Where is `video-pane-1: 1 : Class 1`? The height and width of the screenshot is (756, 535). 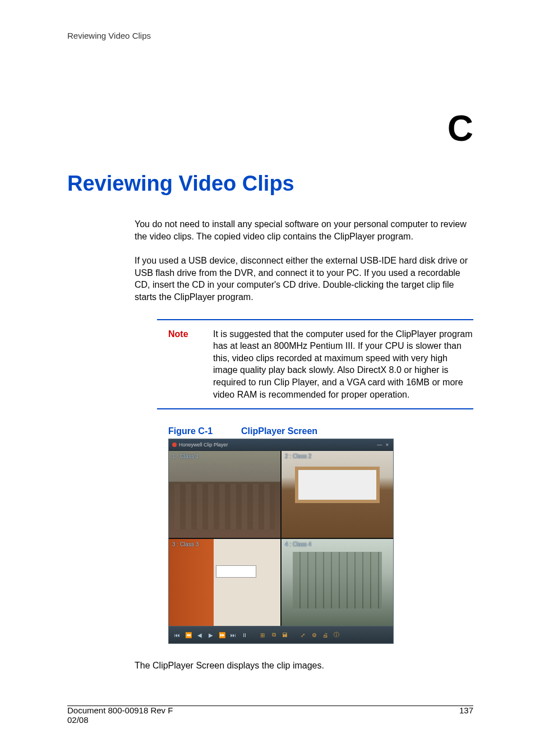
video-pane-1: 1 : Class 1 is located at coordinates (224, 495).